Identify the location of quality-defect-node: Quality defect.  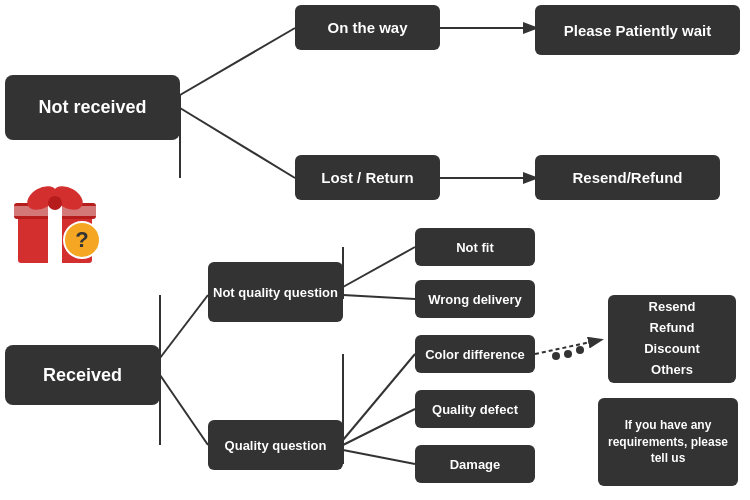
(475, 409).